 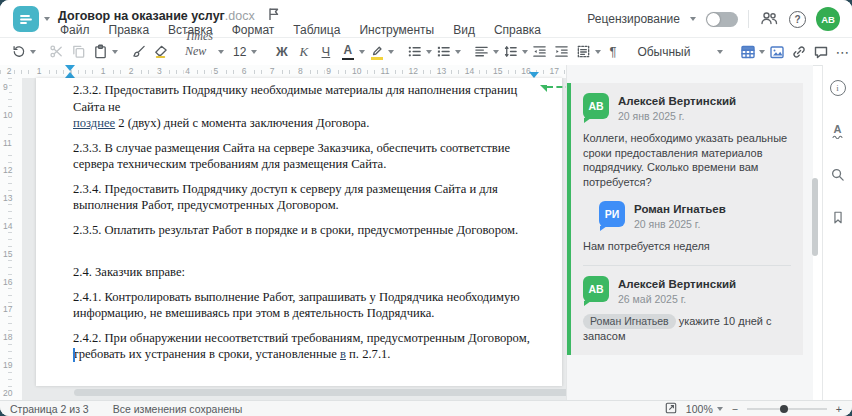 What do you see at coordinates (303, 198) in the screenshot?
I see `paragraph-2-3-4: 2.3.4. Предоставить Подрядчику доступ к …` at bounding box center [303, 198].